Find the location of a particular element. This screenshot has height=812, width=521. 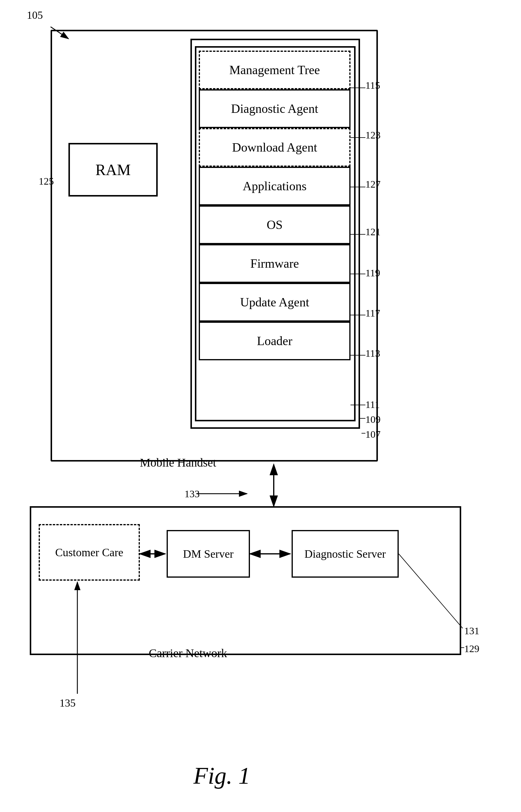

ref-label-115: 115 is located at coordinates (373, 85).